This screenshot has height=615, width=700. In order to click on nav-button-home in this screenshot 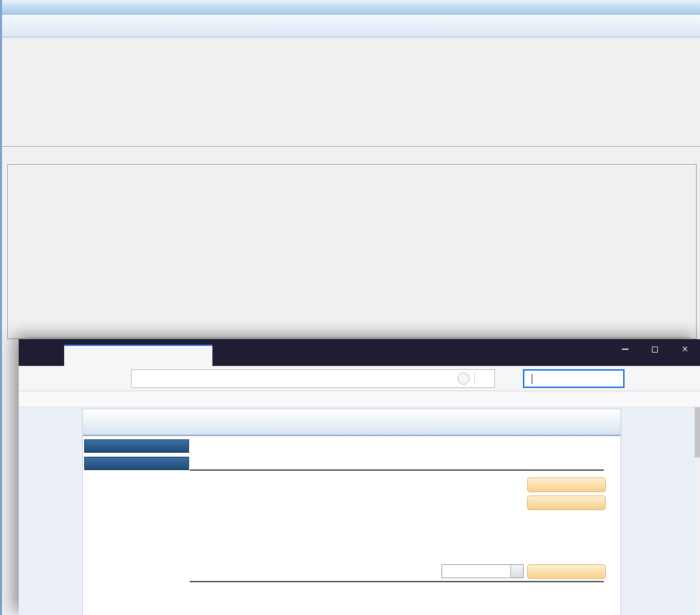, I will do `click(136, 446)`.